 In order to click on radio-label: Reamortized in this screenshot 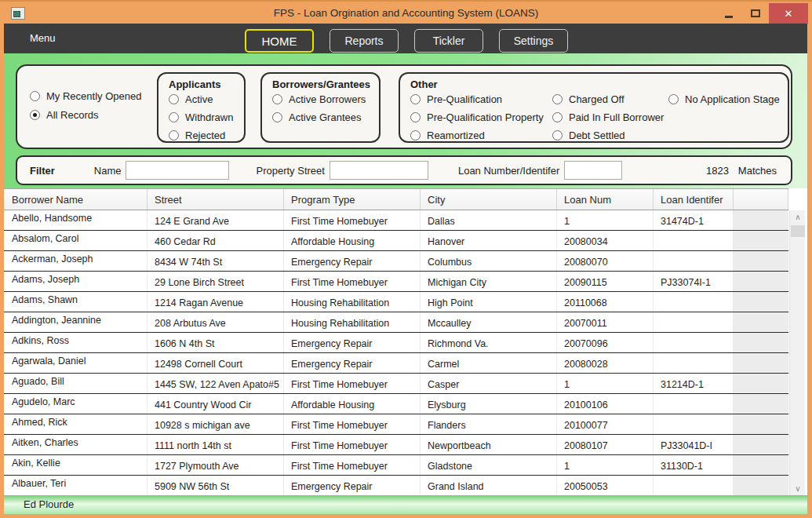, I will do `click(456, 135)`.